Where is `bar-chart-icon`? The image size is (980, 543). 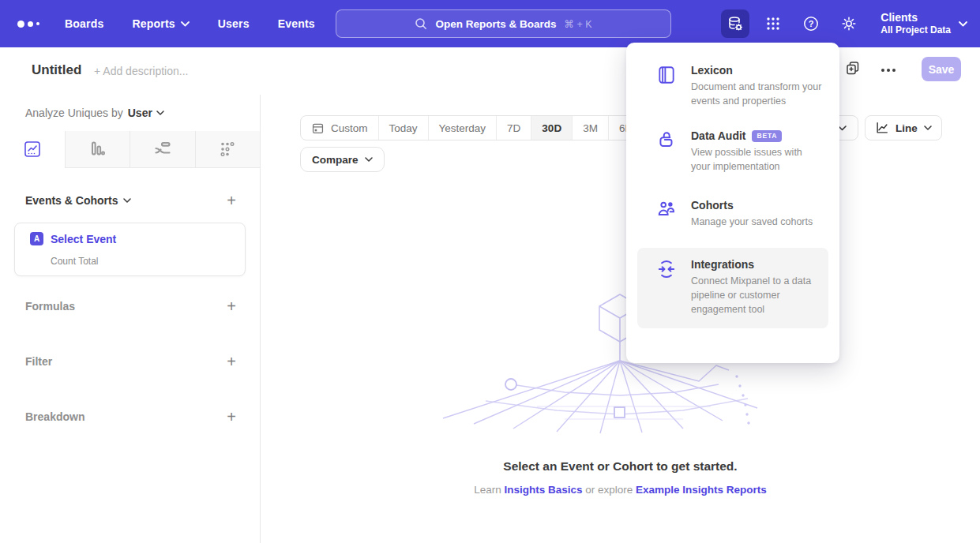 bar-chart-icon is located at coordinates (97, 149).